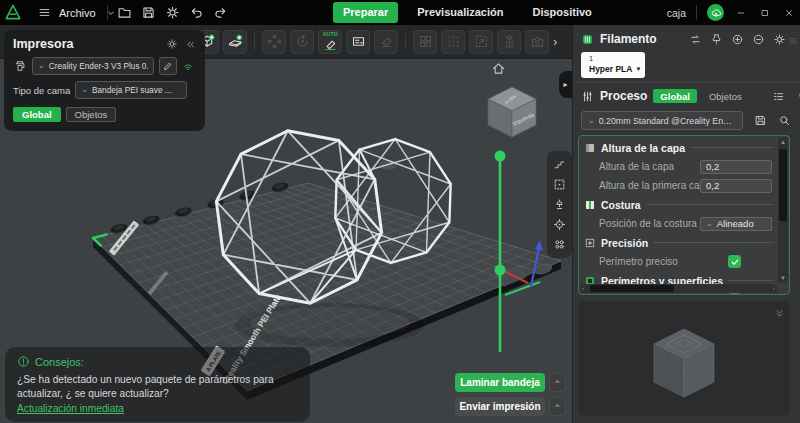 This screenshot has width=800, height=423. What do you see at coordinates (765, 13) in the screenshot?
I see `maximize-button` at bounding box center [765, 13].